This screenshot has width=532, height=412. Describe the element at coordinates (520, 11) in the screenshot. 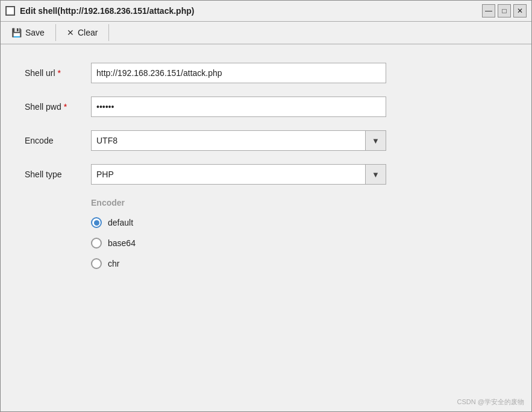

I see `close-button: ✕` at that location.